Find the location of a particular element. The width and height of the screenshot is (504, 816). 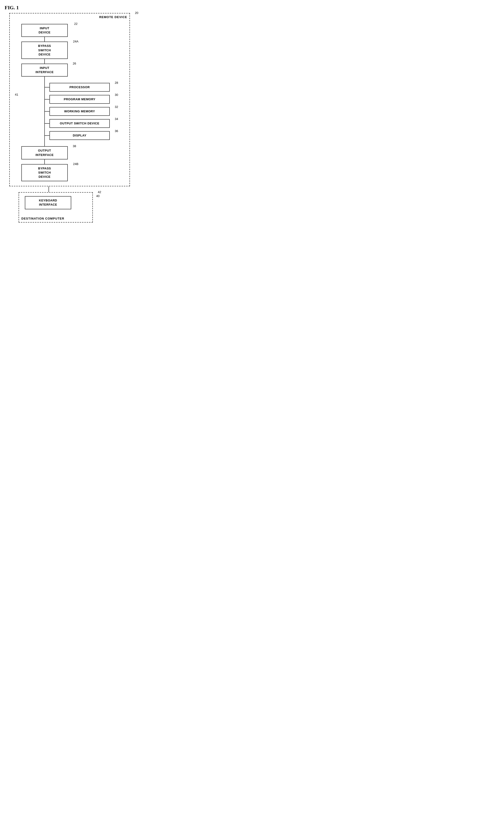

dest-computer-box: 42 KEYBOARDINTERFACE 40 DESTINATION COMP… is located at coordinates (56, 207).